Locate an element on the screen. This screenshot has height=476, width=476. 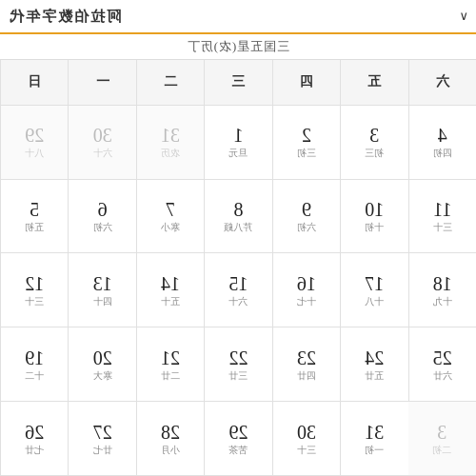
table-row: 30三十 is located at coordinates (307, 439).